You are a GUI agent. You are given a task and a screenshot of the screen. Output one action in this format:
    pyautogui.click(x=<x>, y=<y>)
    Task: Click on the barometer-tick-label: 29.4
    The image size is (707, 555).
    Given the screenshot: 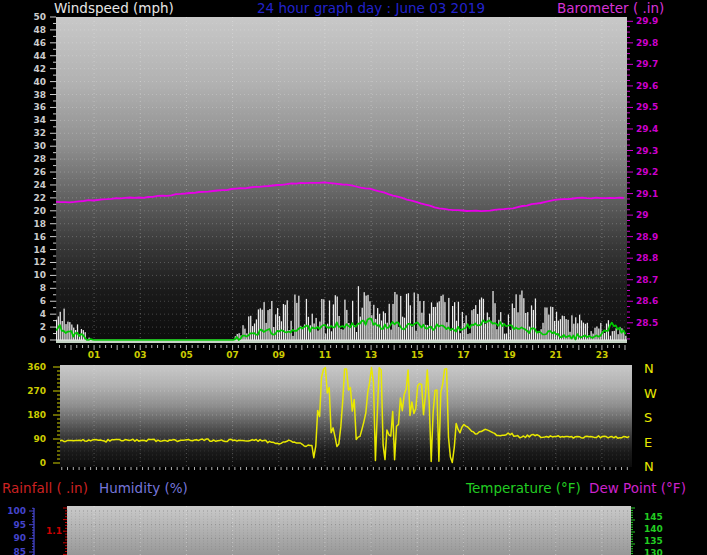 What is the action you would take?
    pyautogui.click(x=647, y=129)
    